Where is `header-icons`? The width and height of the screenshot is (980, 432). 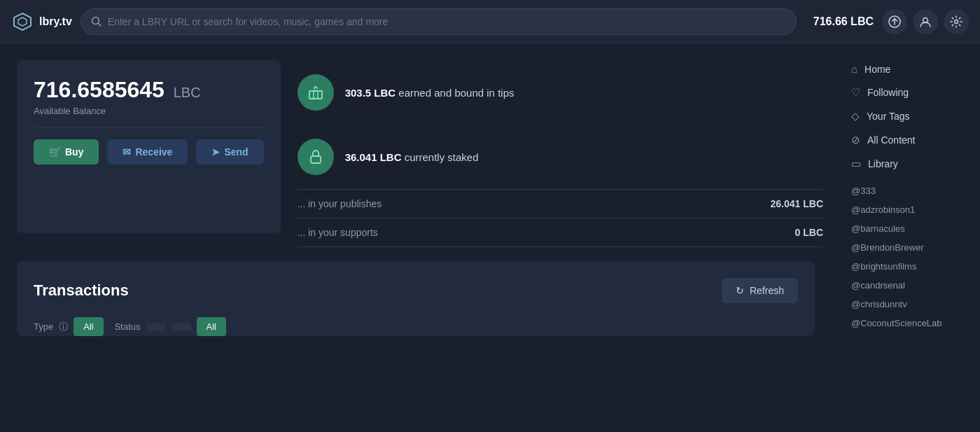 header-icons is located at coordinates (925, 22).